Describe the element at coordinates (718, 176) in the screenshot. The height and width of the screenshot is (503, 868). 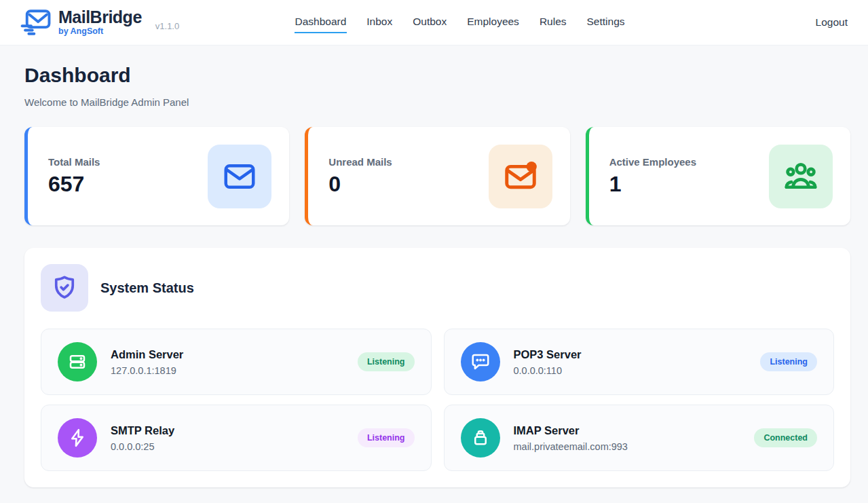
I see `stat-card-active-employees: Active Employees 1` at that location.